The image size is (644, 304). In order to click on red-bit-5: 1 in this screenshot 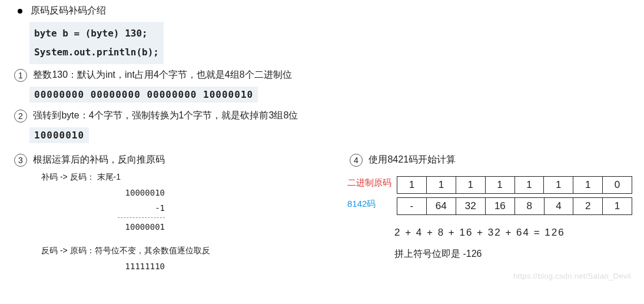, I will do `click(559, 185)`.